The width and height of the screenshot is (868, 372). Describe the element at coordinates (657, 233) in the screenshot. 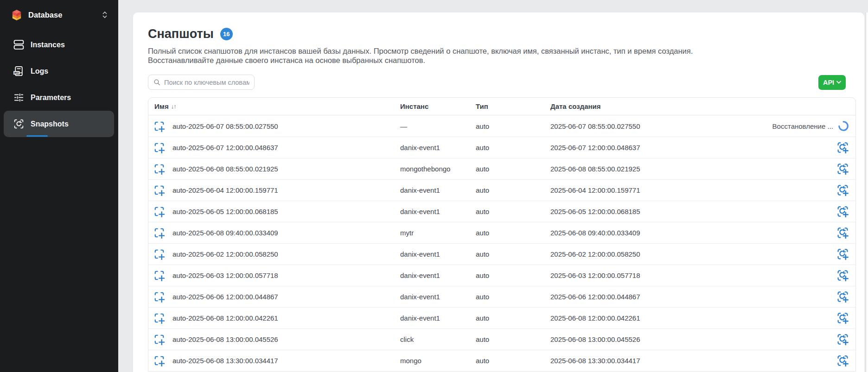

I see `created-date: 2025-06-08 09:40:00.033409` at that location.